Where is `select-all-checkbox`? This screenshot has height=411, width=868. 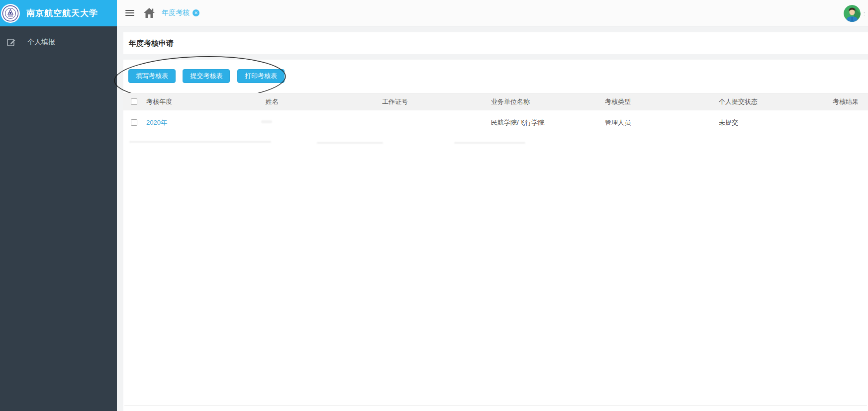
select-all-checkbox is located at coordinates (134, 101).